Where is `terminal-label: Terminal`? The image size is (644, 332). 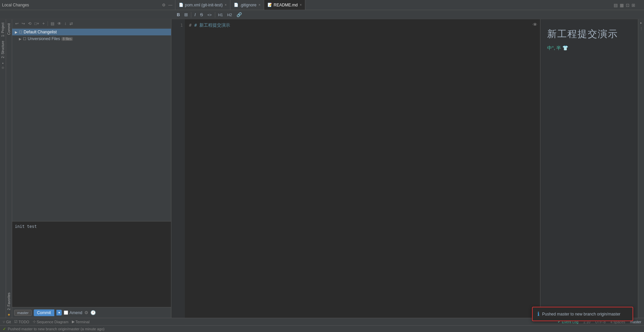
terminal-label: Terminal is located at coordinates (83, 322).